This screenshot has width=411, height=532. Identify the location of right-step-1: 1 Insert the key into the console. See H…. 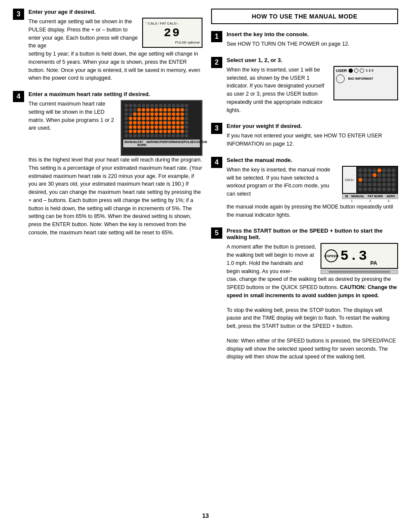
(305, 40).